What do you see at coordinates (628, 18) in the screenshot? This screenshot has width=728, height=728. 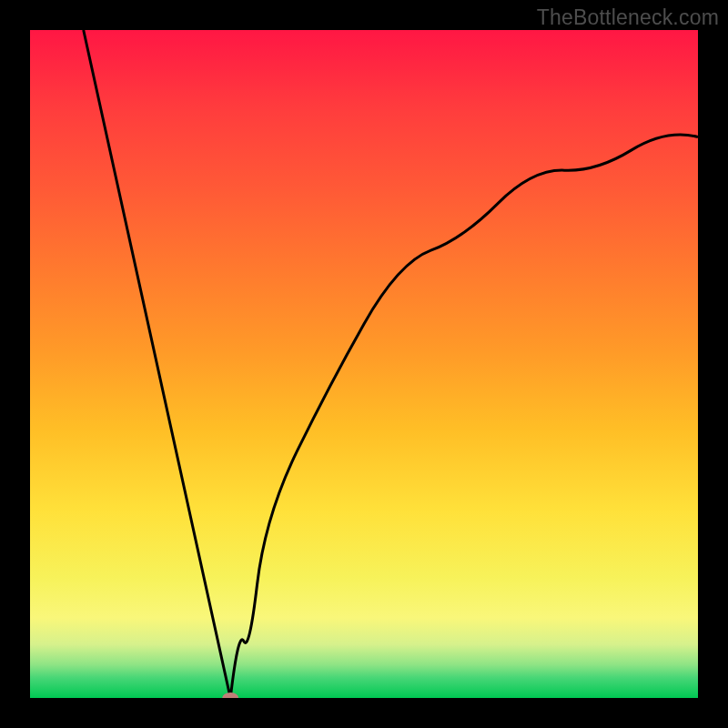 I see `watermark-text: TheBottleneck.com` at bounding box center [628, 18].